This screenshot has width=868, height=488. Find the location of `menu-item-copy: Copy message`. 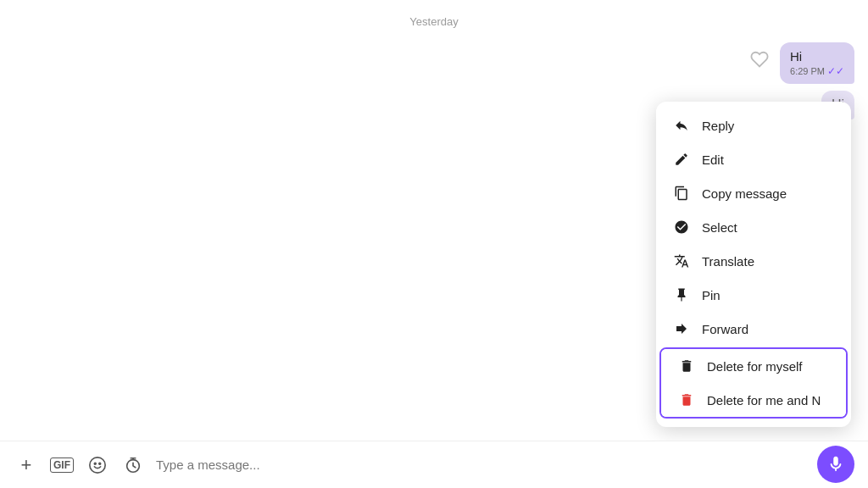

menu-item-copy: Copy message is located at coordinates (754, 193).